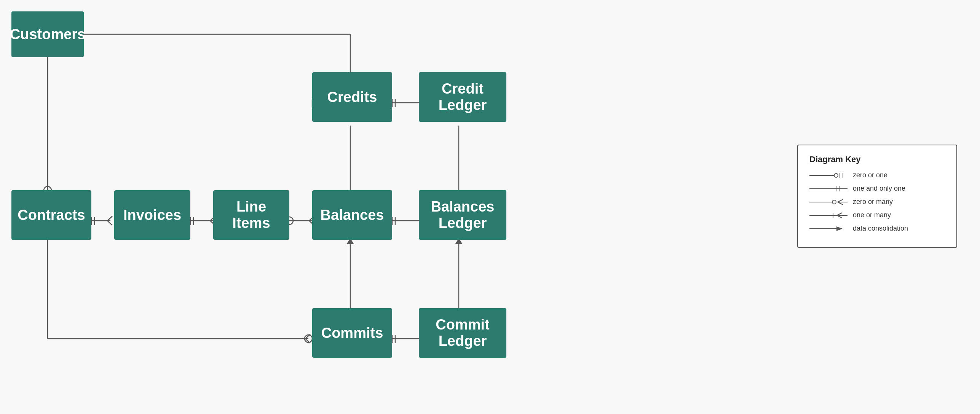 The width and height of the screenshot is (980, 414). Describe the element at coordinates (251, 215) in the screenshot. I see `lineitems-entity: Line Items` at that location.